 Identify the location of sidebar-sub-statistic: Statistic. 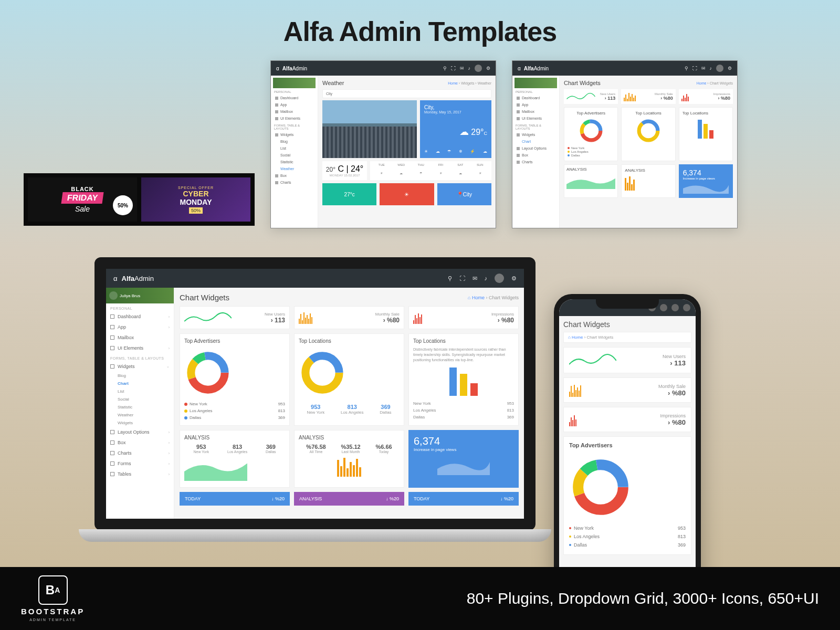
(140, 407).